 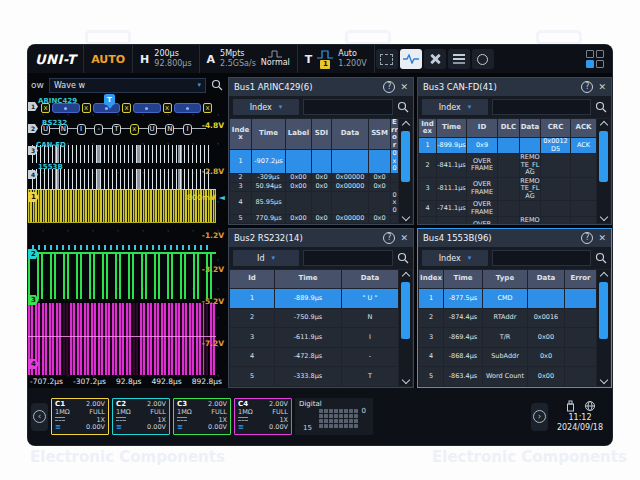 I want to click on run-mode-button: AUTO, so click(x=108, y=59).